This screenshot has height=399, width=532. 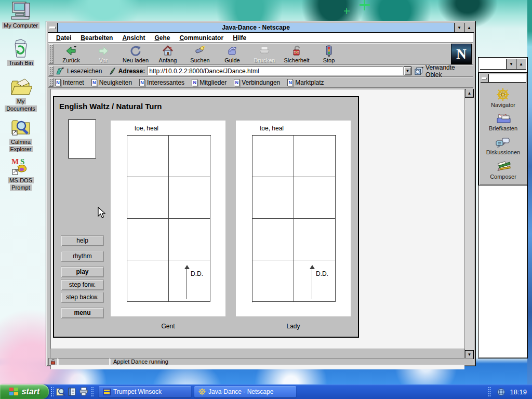 What do you see at coordinates (305, 83) in the screenshot?
I see `bookmark-marktplatz: NMarktplatz` at bounding box center [305, 83].